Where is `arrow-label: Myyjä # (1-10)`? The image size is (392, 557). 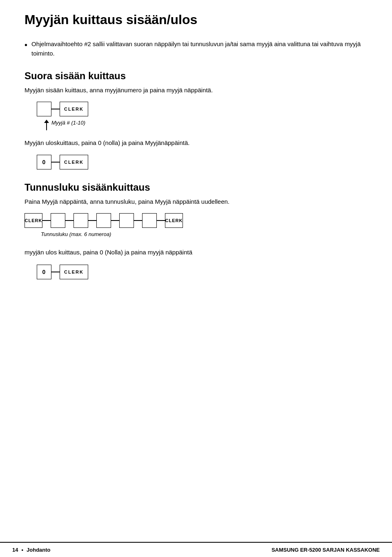
arrow-label: Myyjä # (1-10) is located at coordinates (69, 123).